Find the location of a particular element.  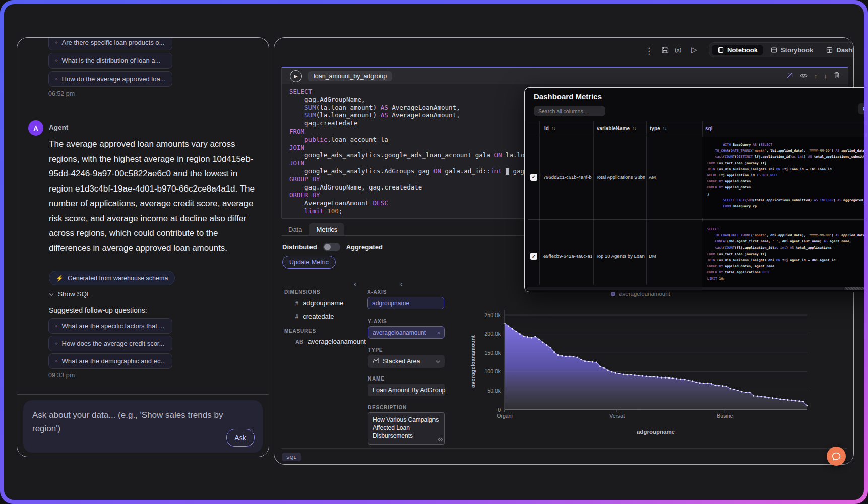

run-icon: ▷ is located at coordinates (694, 50).